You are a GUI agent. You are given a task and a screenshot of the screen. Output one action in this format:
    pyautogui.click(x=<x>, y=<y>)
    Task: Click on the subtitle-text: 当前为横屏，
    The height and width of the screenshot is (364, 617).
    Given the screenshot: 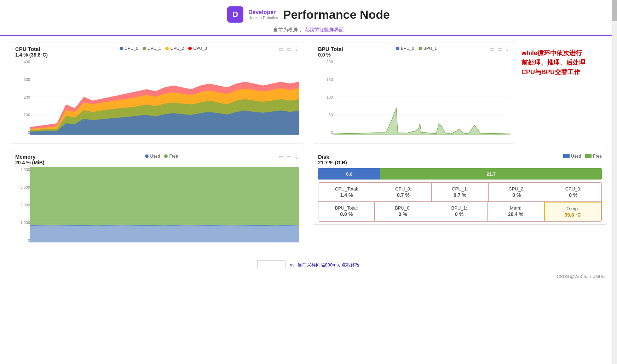 What is the action you would take?
    pyautogui.click(x=288, y=30)
    